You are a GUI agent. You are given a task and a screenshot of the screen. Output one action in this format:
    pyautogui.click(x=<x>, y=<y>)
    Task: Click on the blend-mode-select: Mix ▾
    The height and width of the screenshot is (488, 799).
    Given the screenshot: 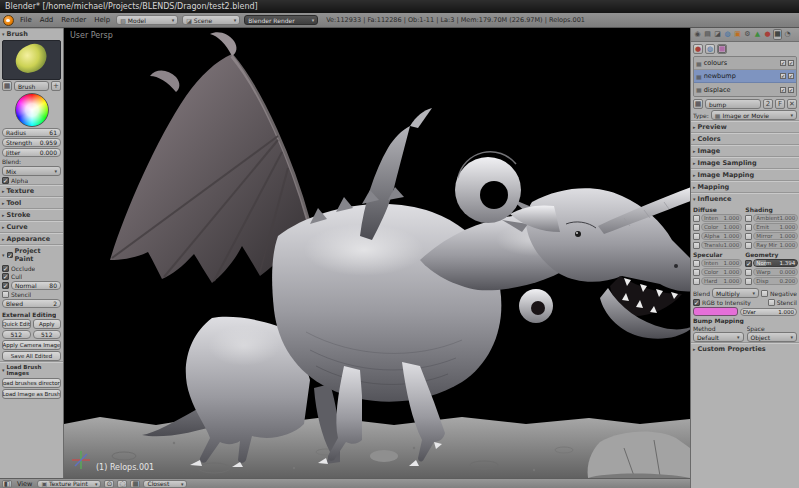 What is the action you would take?
    pyautogui.click(x=32, y=171)
    